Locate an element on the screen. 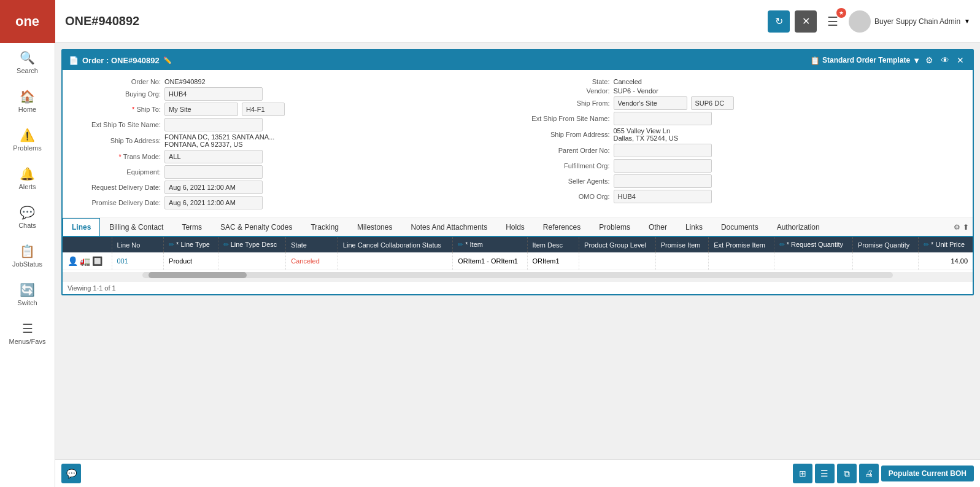 Image resolution: width=980 pixels, height=487 pixels. populate-boh-button: Populate Current BOH is located at coordinates (928, 473).